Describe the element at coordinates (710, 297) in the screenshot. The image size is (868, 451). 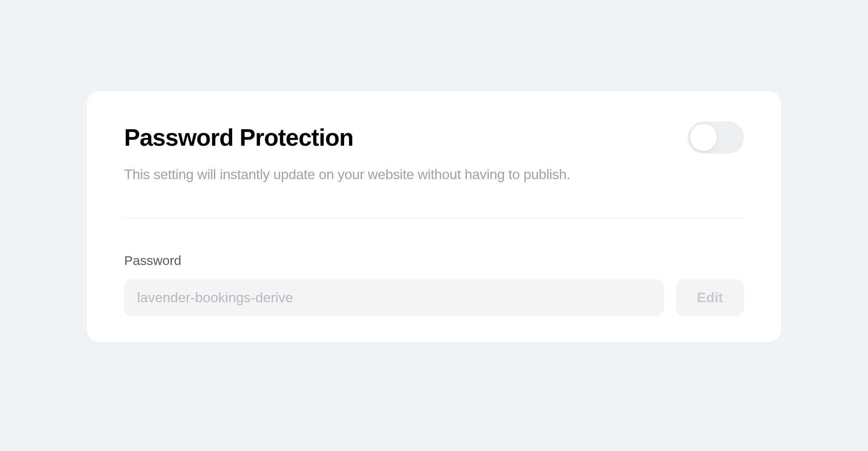
I see `edit-button: Edit` at that location.